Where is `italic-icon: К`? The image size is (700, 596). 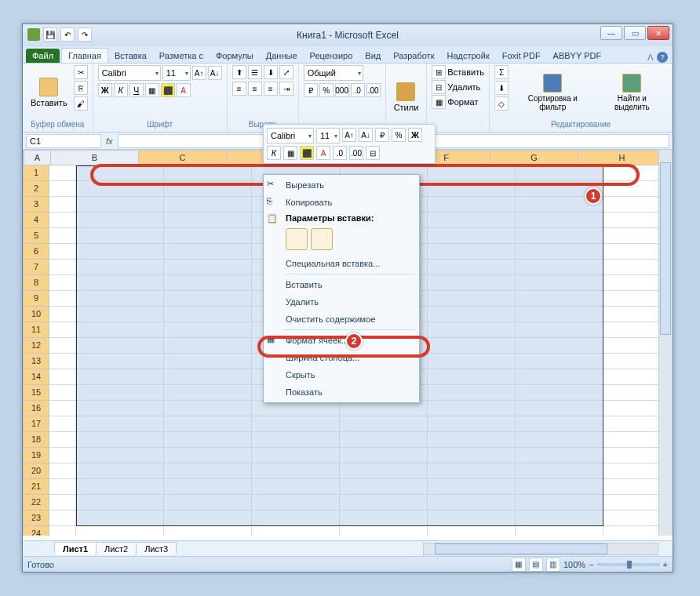
italic-icon: К is located at coordinates (121, 90).